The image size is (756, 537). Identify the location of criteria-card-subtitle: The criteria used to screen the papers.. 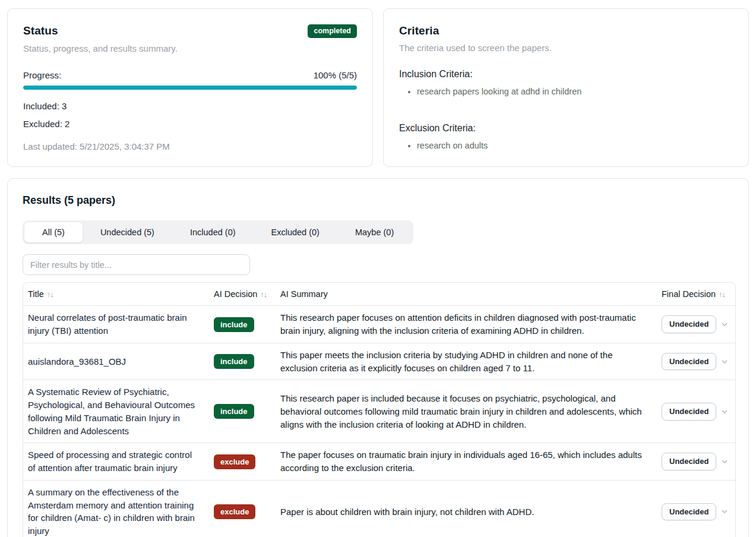
(566, 48).